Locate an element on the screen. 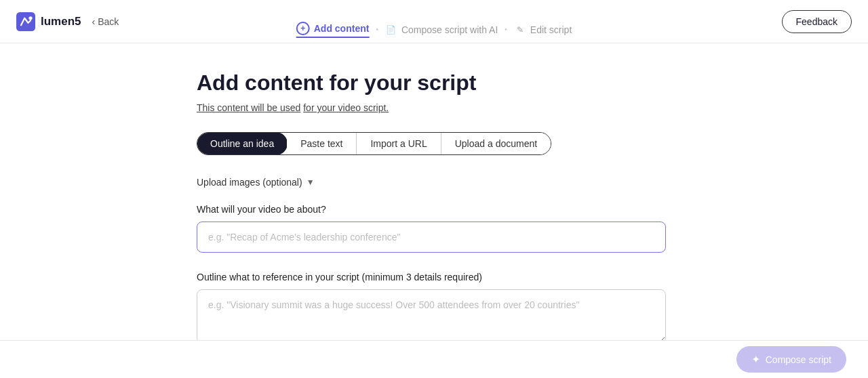  compose-script-label: Compose script is located at coordinates (799, 360).